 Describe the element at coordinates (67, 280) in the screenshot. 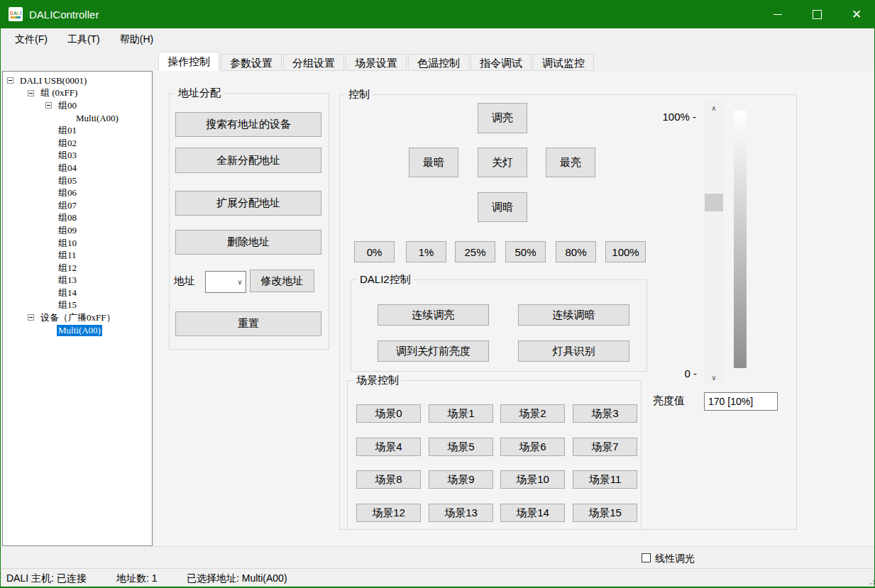

I see `tree-item-label: 组13` at that location.